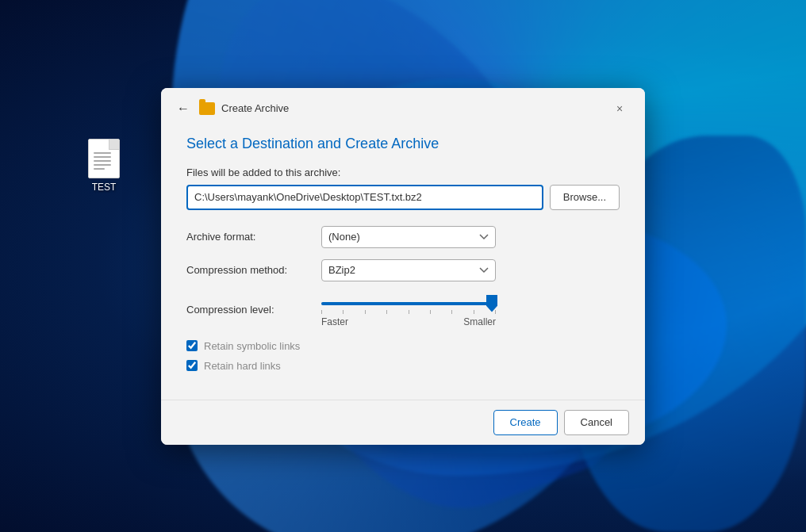 This screenshot has height=532, width=806. I want to click on slider-labels: Faster Smaller, so click(409, 322).